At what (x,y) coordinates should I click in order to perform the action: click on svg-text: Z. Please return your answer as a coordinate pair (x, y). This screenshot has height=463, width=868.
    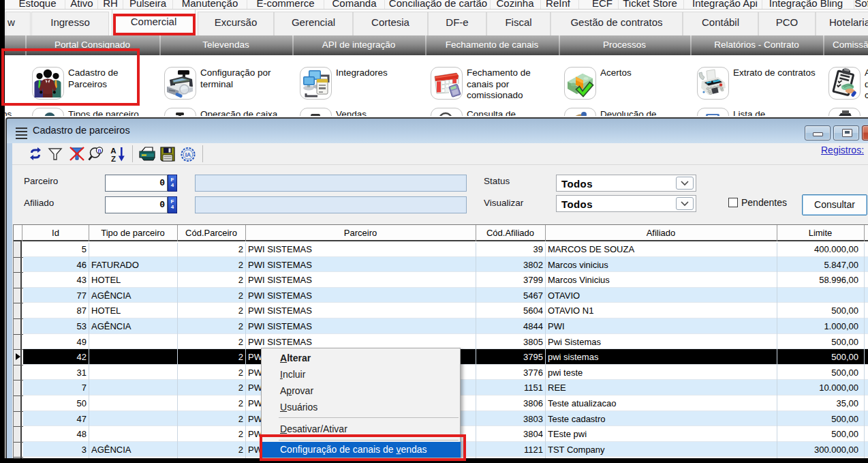
    Looking at the image, I should click on (113, 159).